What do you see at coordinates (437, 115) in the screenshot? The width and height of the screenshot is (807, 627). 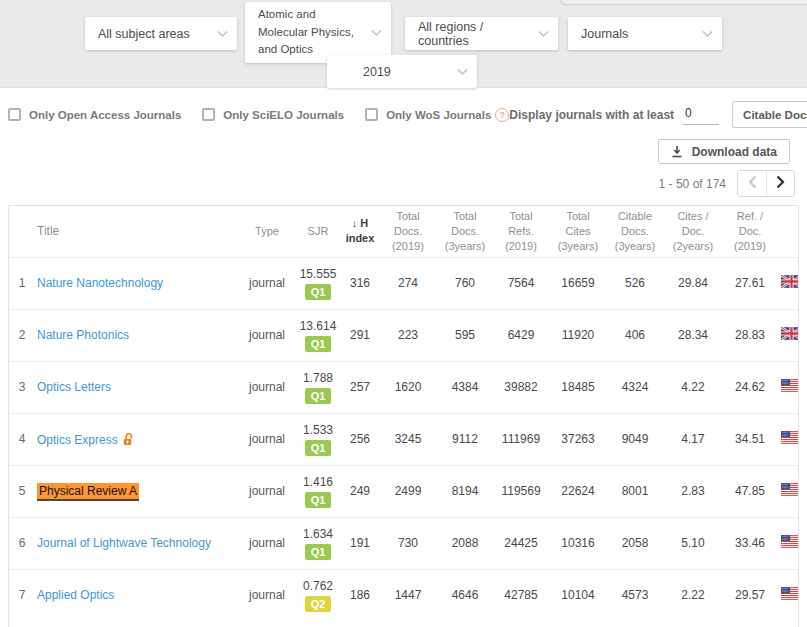 I see `checkbox-only-wos: Only WoS Journals ?` at bounding box center [437, 115].